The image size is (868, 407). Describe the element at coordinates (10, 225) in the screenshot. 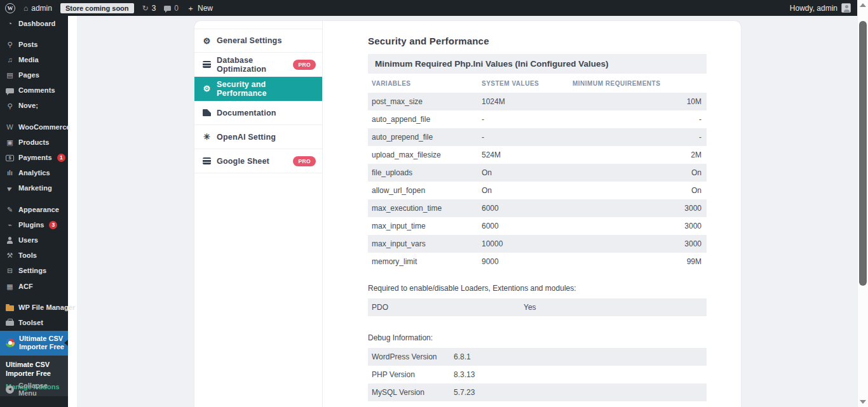

I see `plug-icon: ⌁` at that location.